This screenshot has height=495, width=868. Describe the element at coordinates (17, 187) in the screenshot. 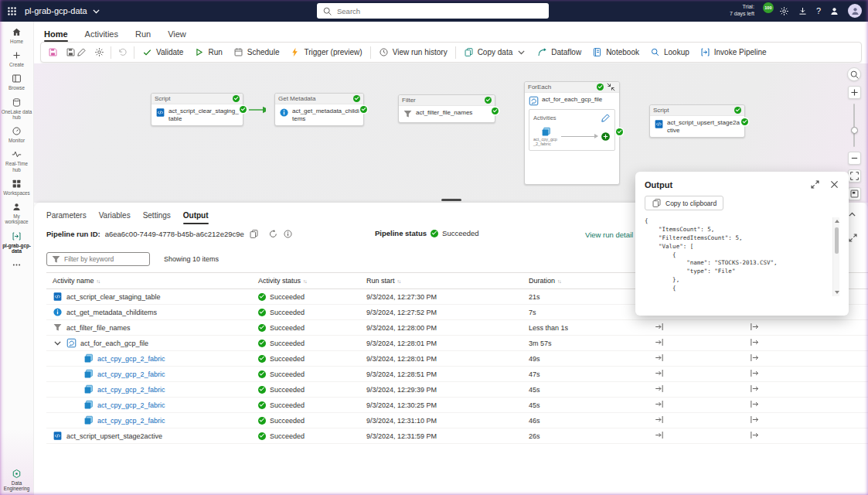

I see `sidebar-item-workspaces: Workspaces` at that location.